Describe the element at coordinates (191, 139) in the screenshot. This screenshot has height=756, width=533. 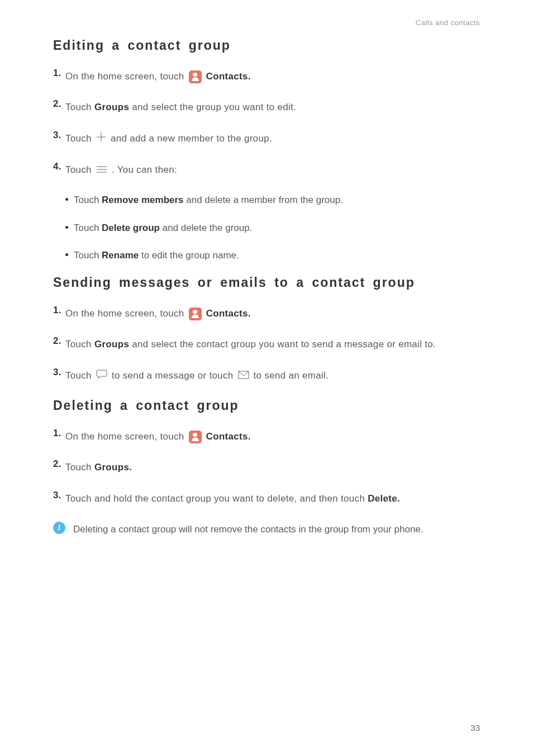
I see `step-text: and add a new member to the group.` at that location.